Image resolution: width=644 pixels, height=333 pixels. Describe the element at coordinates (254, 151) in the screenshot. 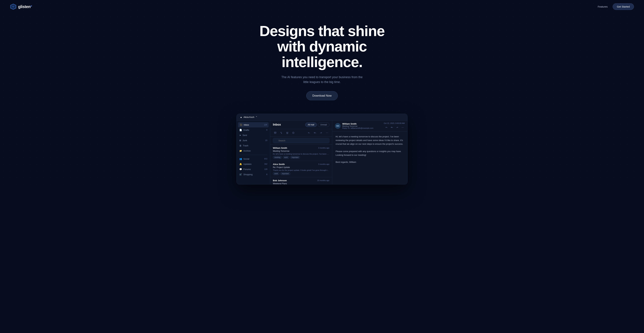

I see `sidebar-item-archive: 📁 Archive` at that location.